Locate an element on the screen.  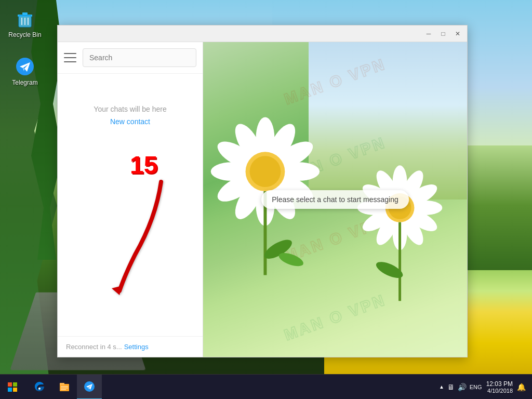
taskbar-telegram is located at coordinates (89, 387).